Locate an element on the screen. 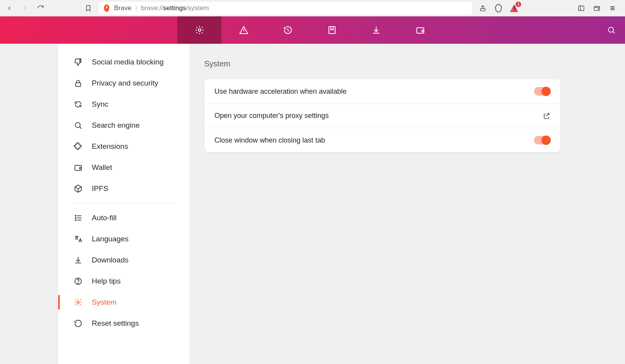 This screenshot has width=625, height=364. reload-button is located at coordinates (41, 8).